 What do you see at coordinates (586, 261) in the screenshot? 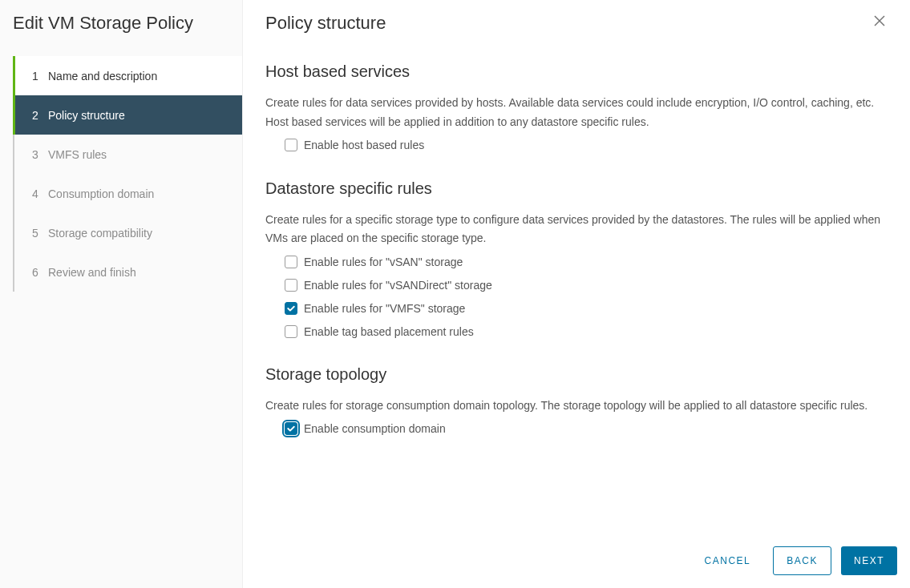
I see `checkbox-enable-rules-for-vsan-storage: Enable rules for "vSAN" storage` at bounding box center [586, 261].